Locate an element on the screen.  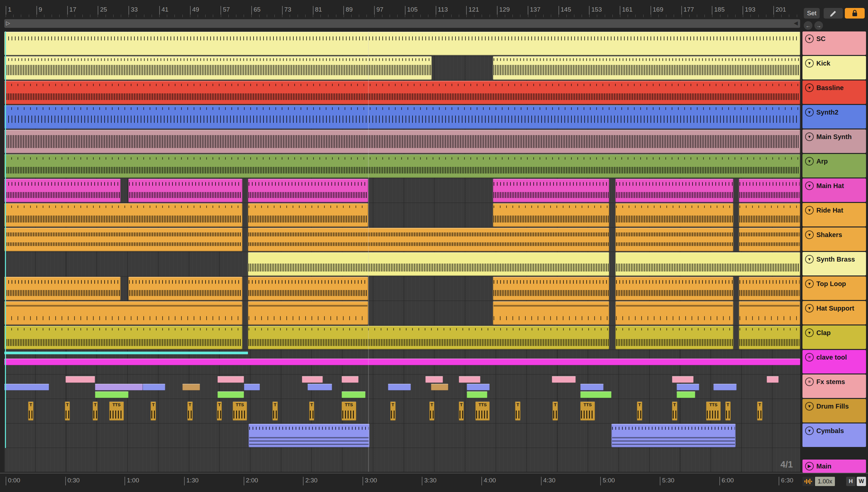
track-lane-drum-fills: TTTTTSTTTTTSTTTTSTTTTTSTTTTSTTTTSTT is located at coordinates (402, 411).